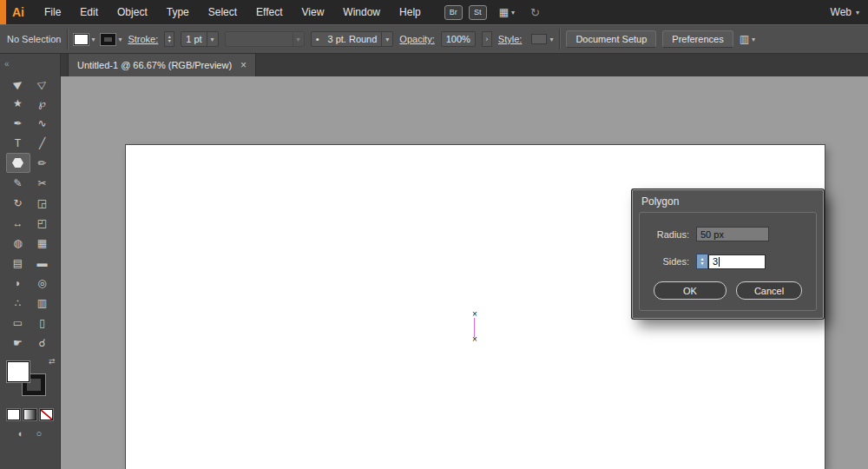 Image resolution: width=868 pixels, height=469 pixels. I want to click on type-tool-icon: T, so click(17, 143).